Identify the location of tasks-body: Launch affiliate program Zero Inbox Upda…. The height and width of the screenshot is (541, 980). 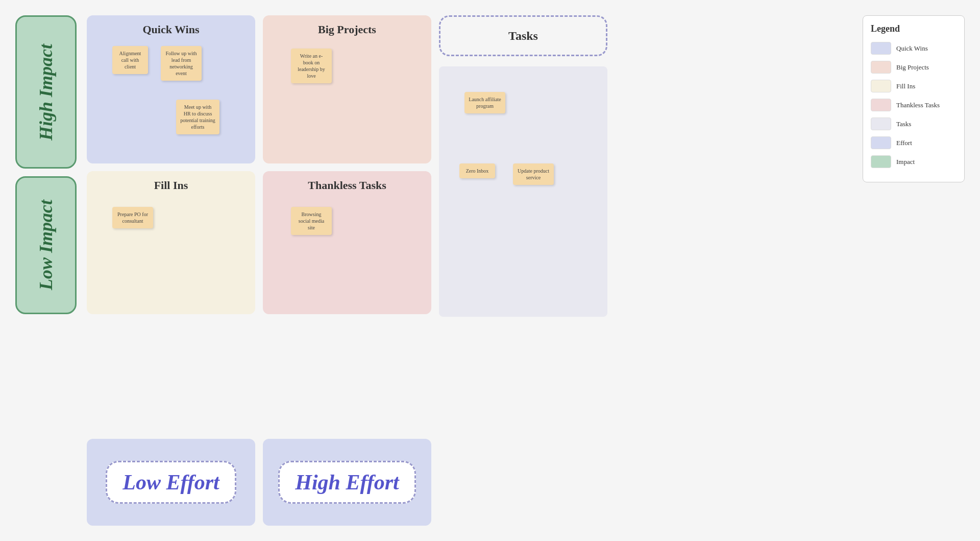
(523, 192).